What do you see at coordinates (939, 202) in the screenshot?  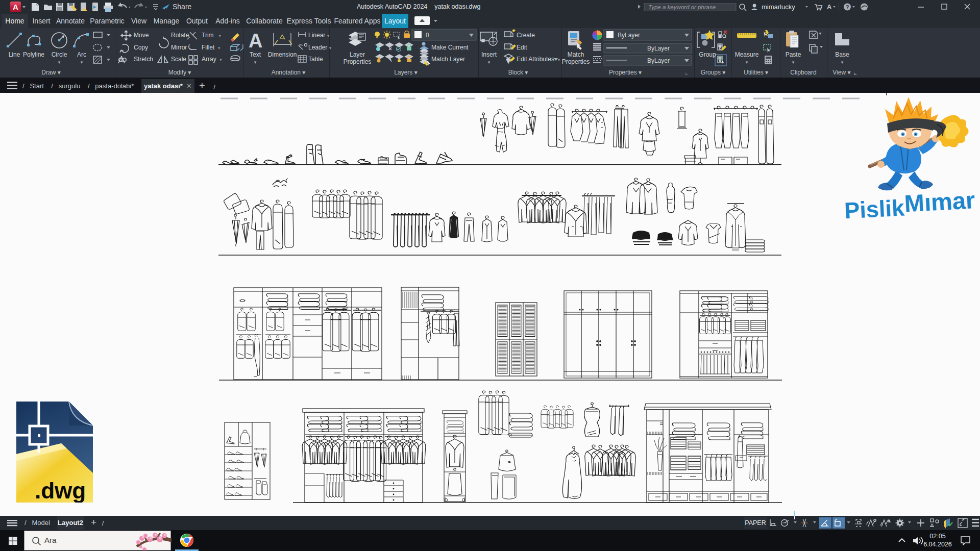 I see `svg-text: Mımar` at bounding box center [939, 202].